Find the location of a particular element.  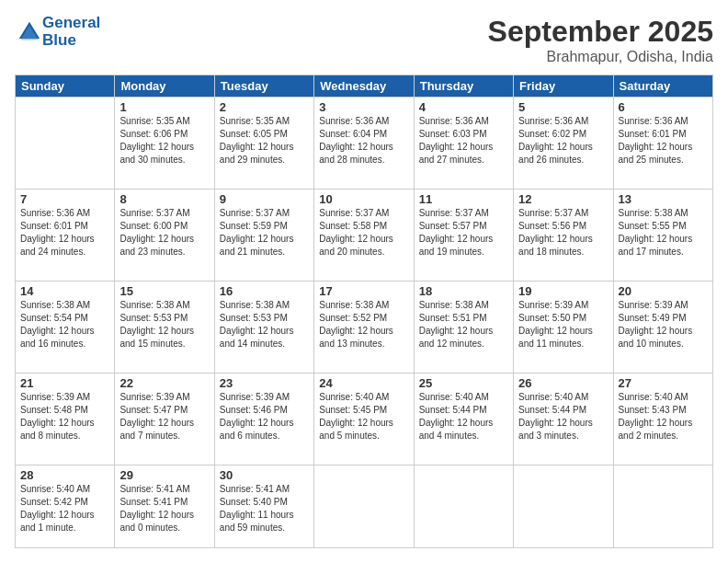

calendar-cell: 30Sunrise: 5:41 AM Sunset: 5:40 PM Dayli… is located at coordinates (264, 507).